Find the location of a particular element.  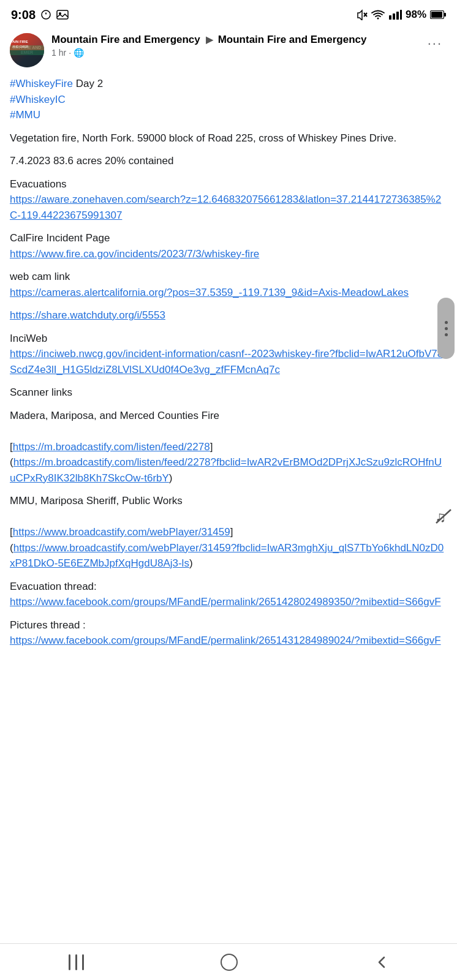

mmu-link1: https://www.broadcastify.com/webPlayer/3… is located at coordinates (121, 532).